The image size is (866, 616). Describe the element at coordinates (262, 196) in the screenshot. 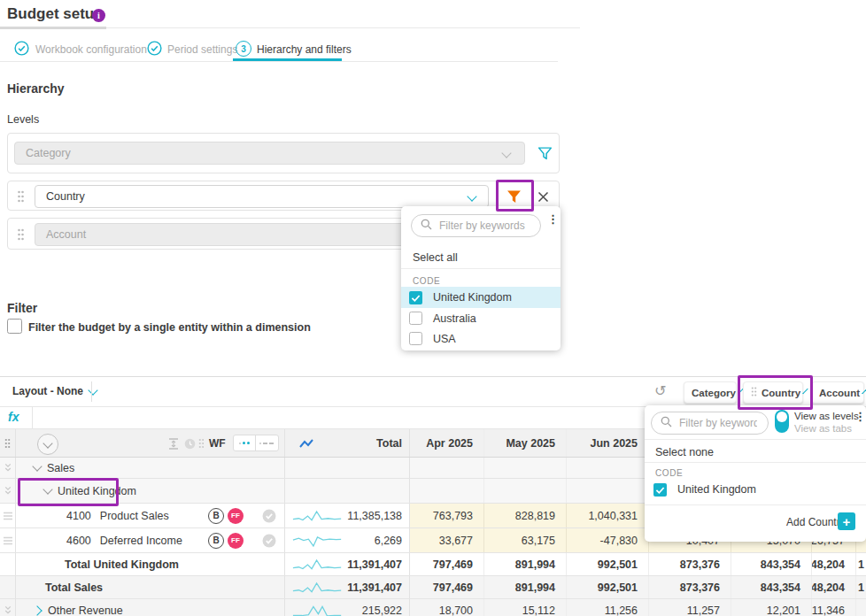

I see `country-level-select: Country` at that location.